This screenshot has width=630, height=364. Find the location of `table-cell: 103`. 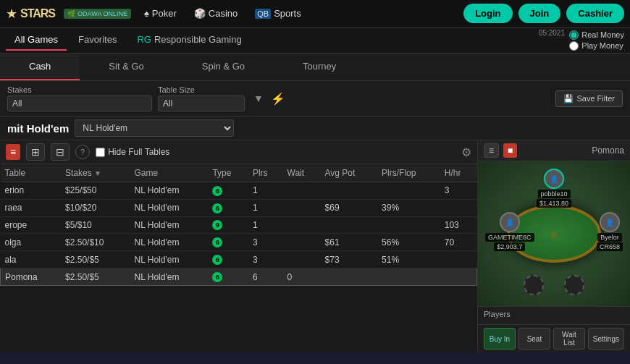

table-cell: 103 is located at coordinates (459, 225).